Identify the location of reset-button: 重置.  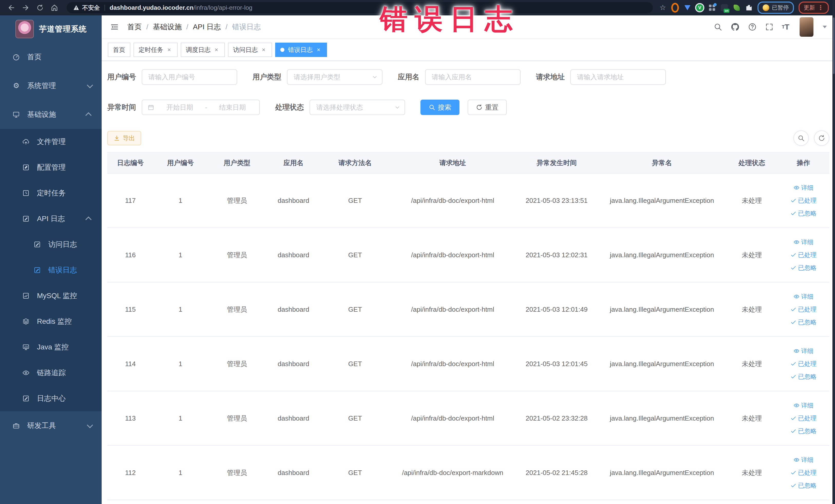
(487, 107).